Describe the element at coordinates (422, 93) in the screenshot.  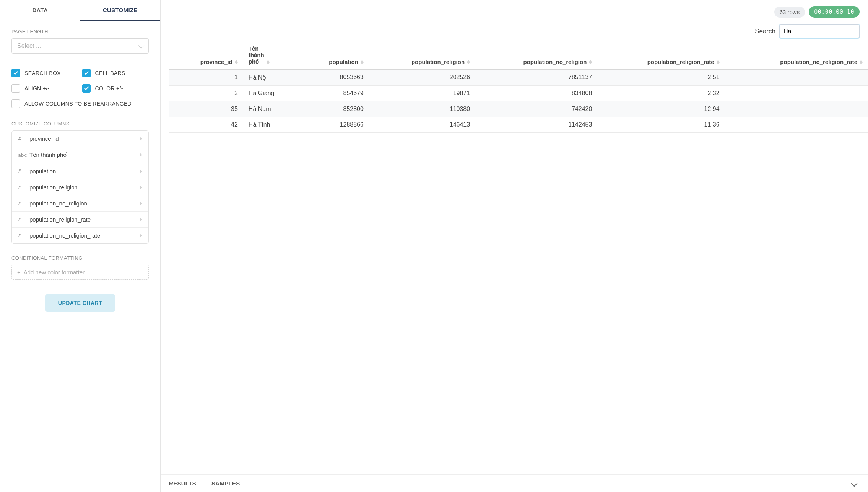
I see `cell-population_religion: 19871` at that location.